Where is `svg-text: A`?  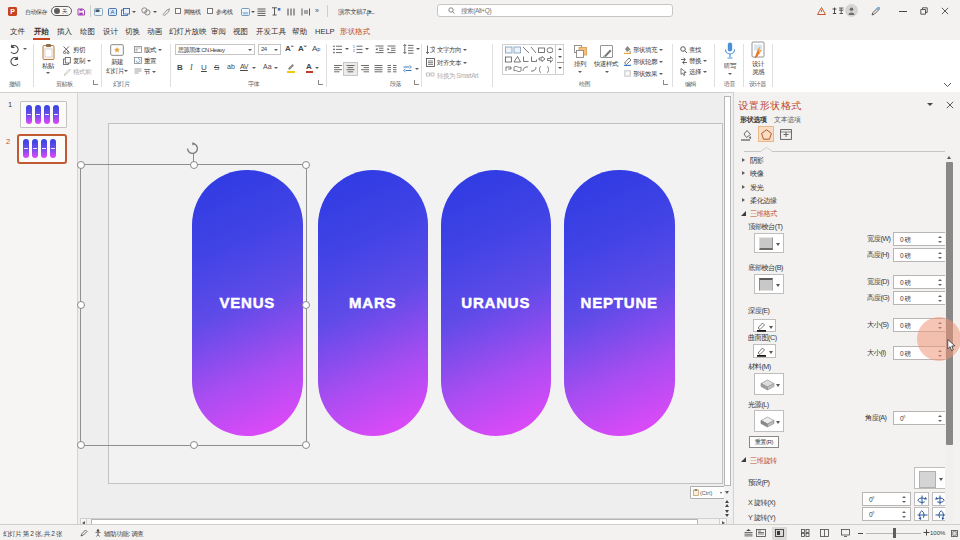
svg-text: A is located at coordinates (112, 12).